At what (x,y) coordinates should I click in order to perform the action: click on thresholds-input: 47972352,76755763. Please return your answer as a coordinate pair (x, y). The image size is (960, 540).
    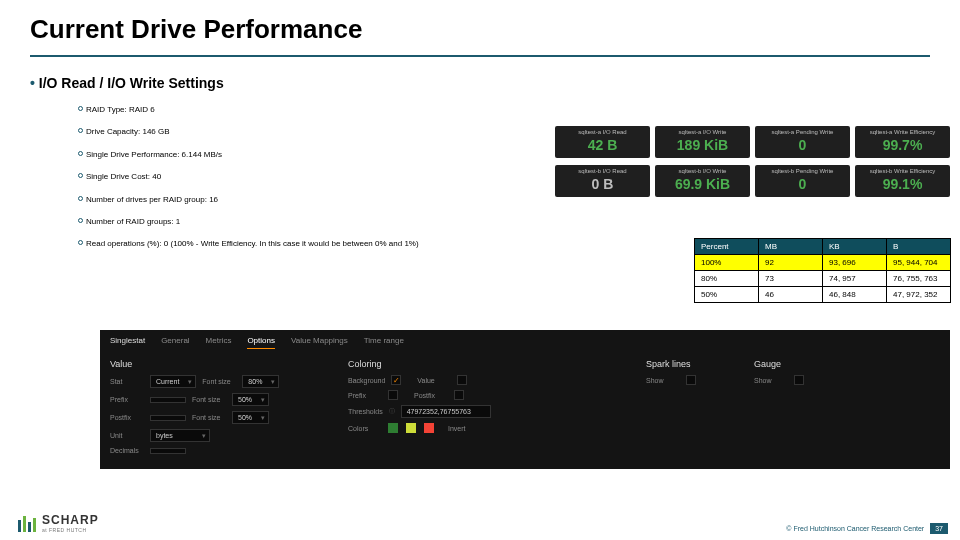
    Looking at the image, I should click on (446, 412).